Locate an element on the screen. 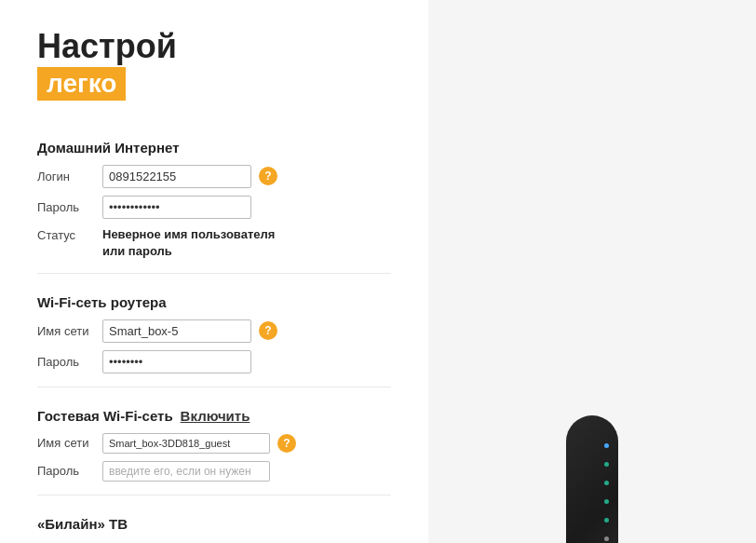  help-icon-guest: ? is located at coordinates (287, 443).